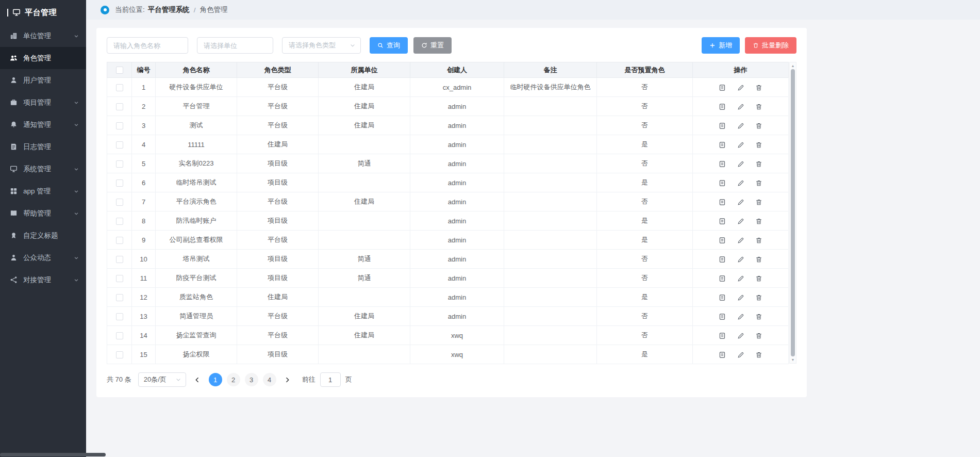  Describe the element at coordinates (43, 258) in the screenshot. I see `sidebar-item-10: 公众动态` at that location.